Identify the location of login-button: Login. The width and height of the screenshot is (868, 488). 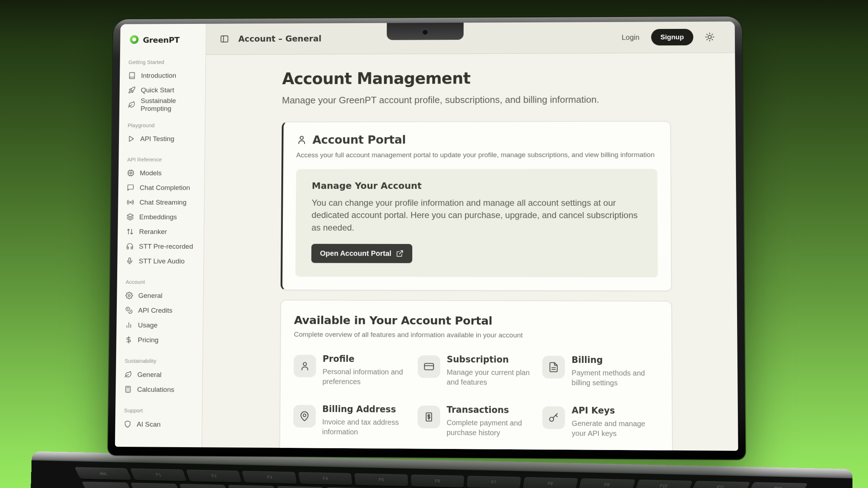
(631, 38).